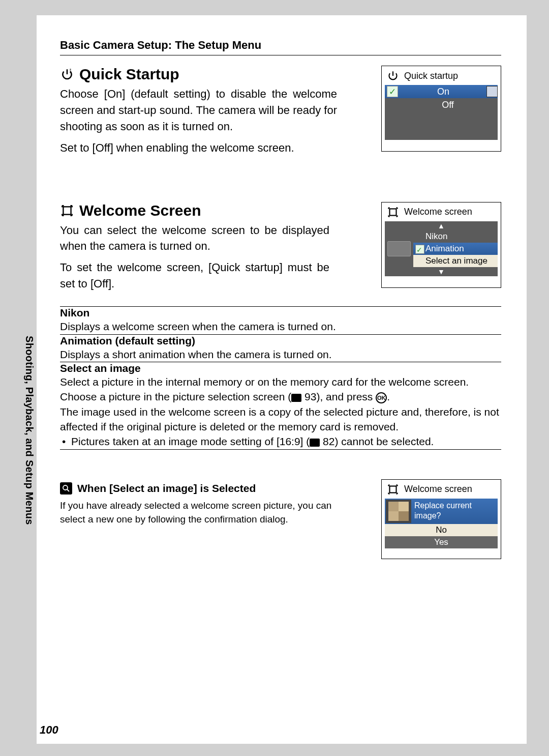 This screenshot has width=549, height=756. Describe the element at coordinates (441, 249) in the screenshot. I see `lcd-screen: ▲ Nikon Animation Select an image ▼` at that location.